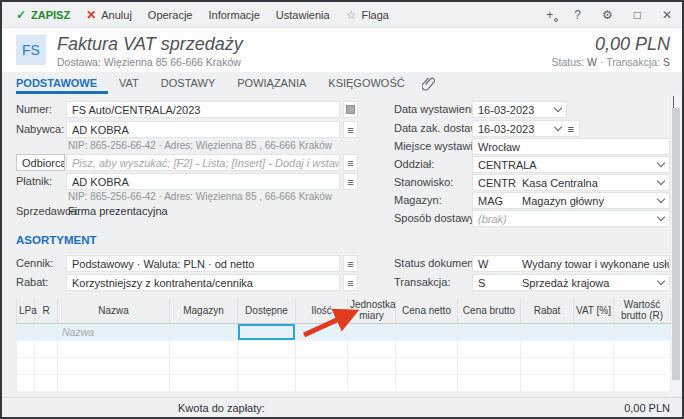  Describe the element at coordinates (203, 162) in the screenshot. I see `odbiorca-input: Pisz, aby wyszukać; [F2] - Lista; [Inser…` at that location.